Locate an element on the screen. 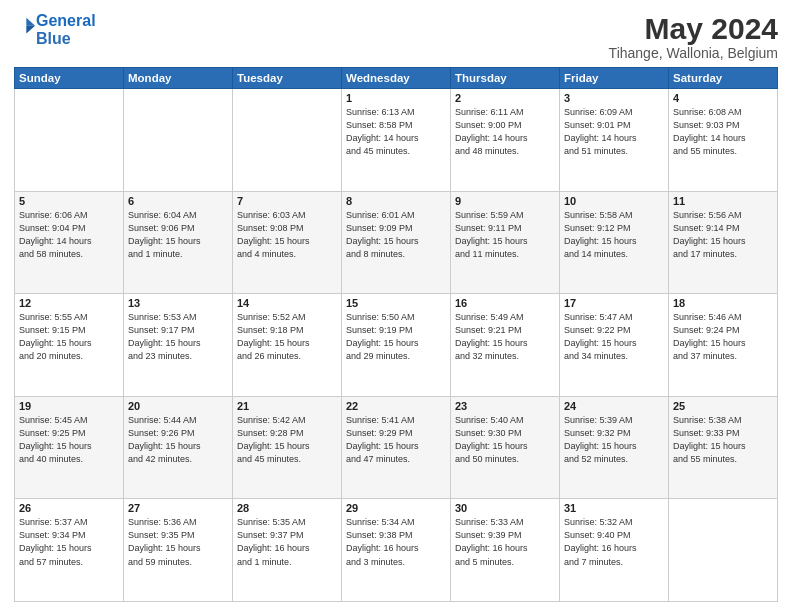 The width and height of the screenshot is (792, 612). calendar-day-9: 9Sunrise: 5:59 AM Sunset: 9:11 PM Daylig… is located at coordinates (506, 242).